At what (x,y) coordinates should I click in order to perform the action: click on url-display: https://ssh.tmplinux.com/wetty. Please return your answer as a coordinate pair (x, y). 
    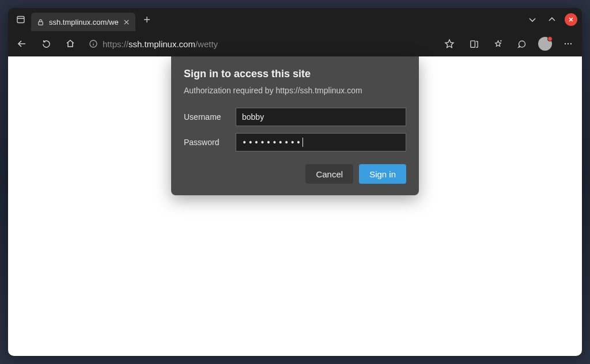
    Looking at the image, I should click on (160, 44).